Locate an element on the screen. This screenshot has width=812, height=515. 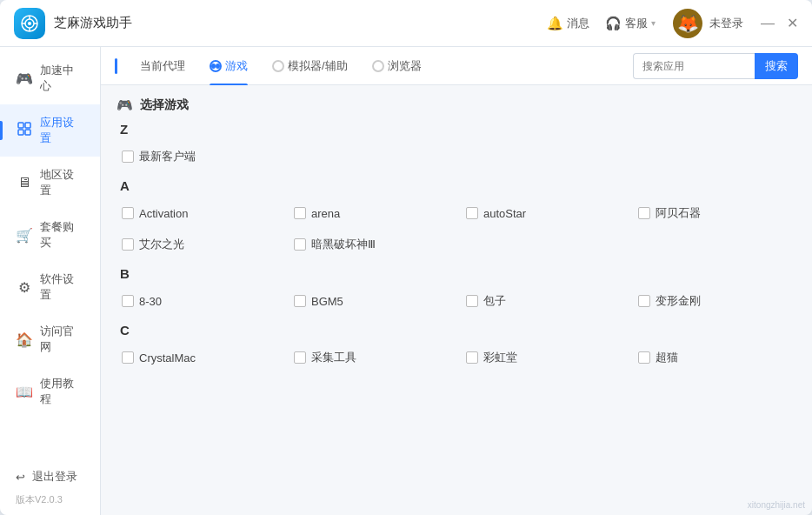
app-logo is located at coordinates (30, 23).